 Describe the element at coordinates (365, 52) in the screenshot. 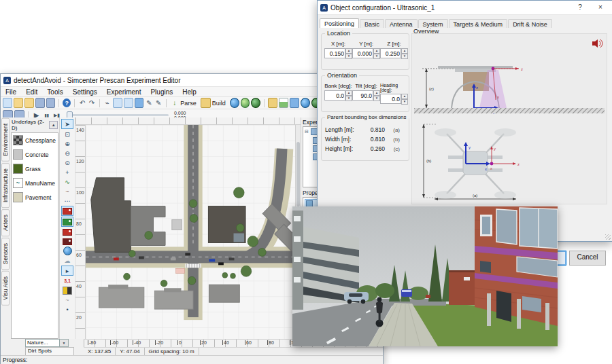

I see `location-group: Location X [m]: ▲▼ Y [m]: ▲▼` at that location.